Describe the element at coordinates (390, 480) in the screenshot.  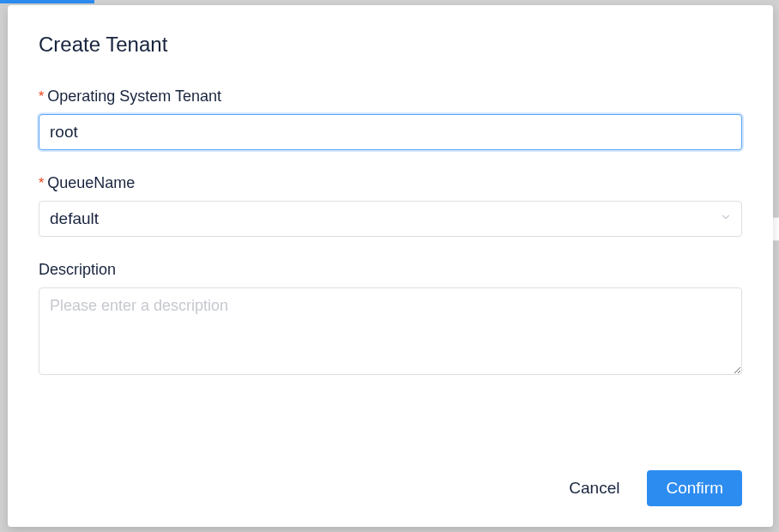
I see `modal-footer: Cancel Confirm` at that location.